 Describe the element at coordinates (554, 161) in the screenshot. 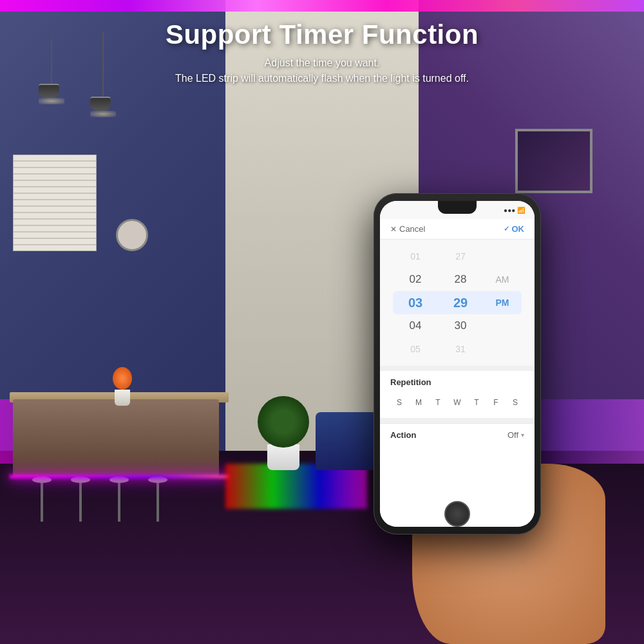

I see `wall-picture` at that location.